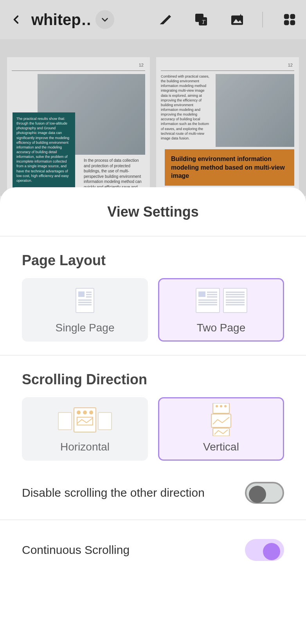 The image size is (306, 644). Describe the element at coordinates (85, 300) in the screenshot. I see `single-page-icon` at that location.